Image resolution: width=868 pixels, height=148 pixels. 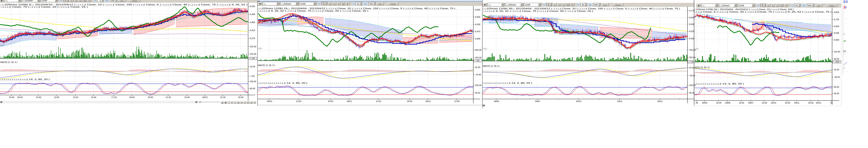 What do you see at coordinates (836, 12) in the screenshot?
I see `svg-text: 9,825` at bounding box center [836, 12].